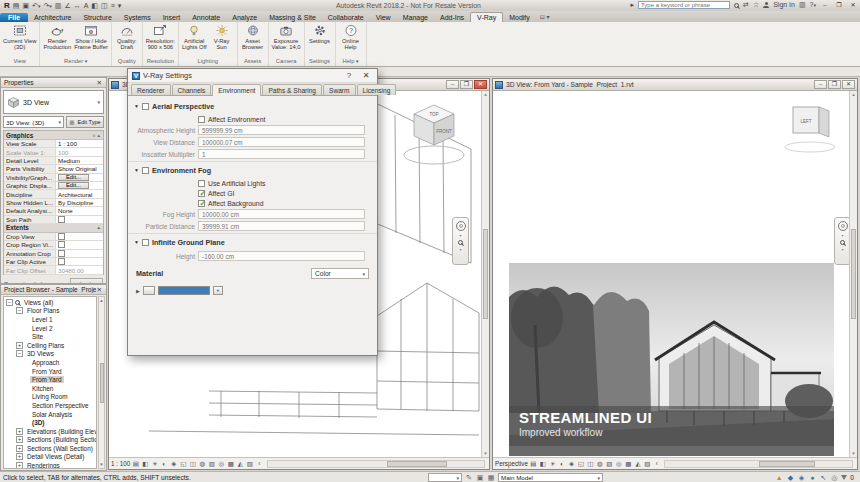 The image size is (860, 482). Describe the element at coordinates (550, 478) in the screenshot. I see `design-option-dropdown: Main Model▾` at that location.